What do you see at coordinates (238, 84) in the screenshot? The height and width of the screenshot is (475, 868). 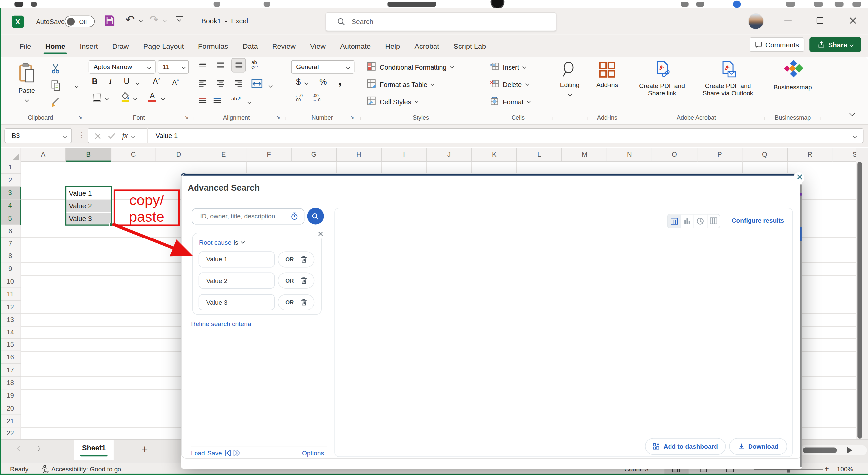 I see `align-right-icon` at bounding box center [238, 84].